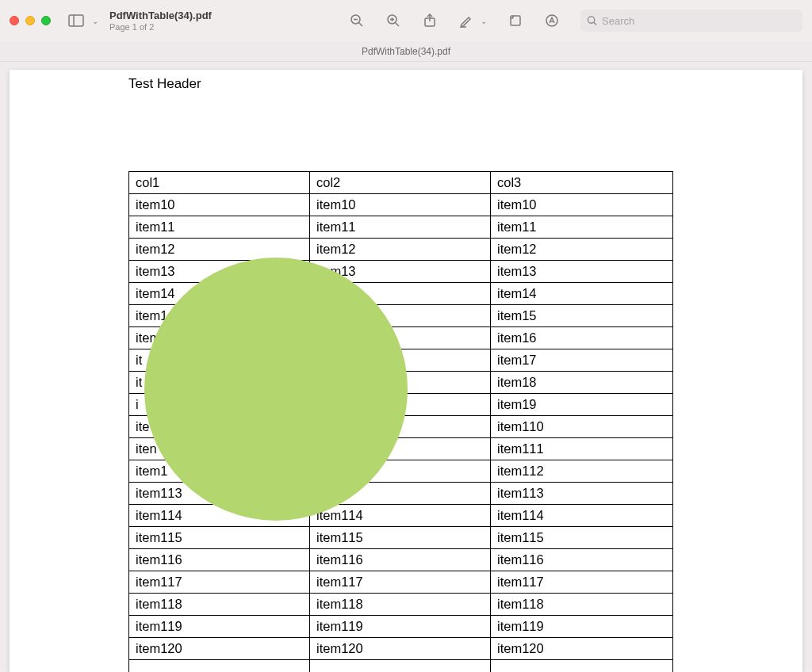  I want to click on table-row: item120item120item120, so click(401, 649).